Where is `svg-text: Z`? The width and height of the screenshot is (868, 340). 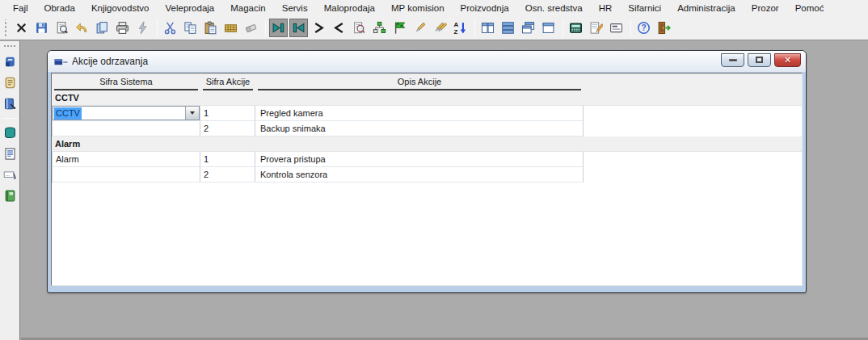 svg-text: Z is located at coordinates (456, 31).